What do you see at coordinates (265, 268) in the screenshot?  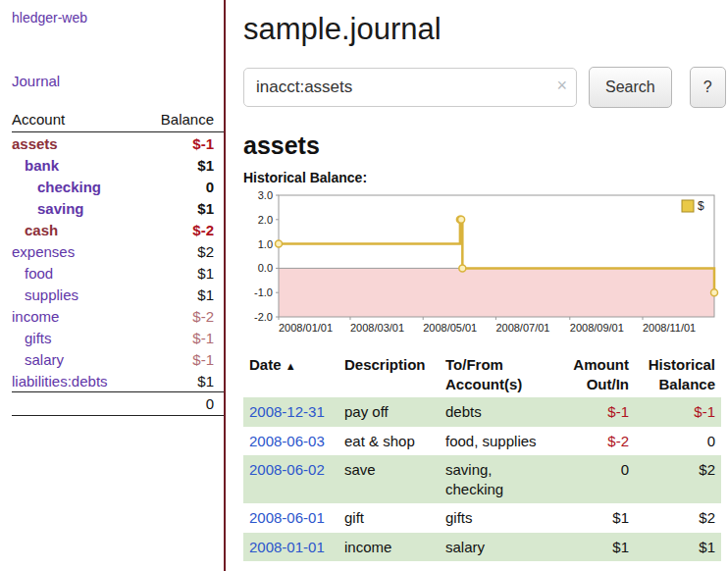 I see `svg-text: 0.0` at bounding box center [265, 268].